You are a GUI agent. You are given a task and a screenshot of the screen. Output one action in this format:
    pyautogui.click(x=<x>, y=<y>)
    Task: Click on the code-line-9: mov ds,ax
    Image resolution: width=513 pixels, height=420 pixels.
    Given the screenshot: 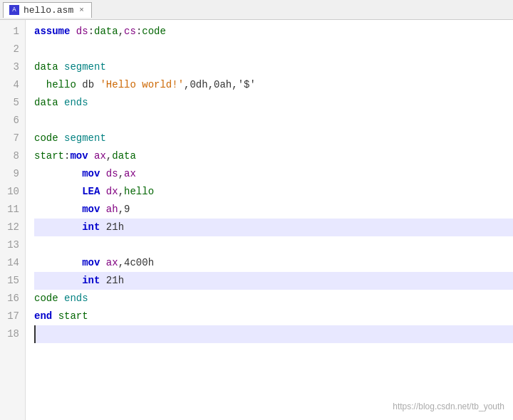 What is the action you would take?
    pyautogui.click(x=274, y=174)
    